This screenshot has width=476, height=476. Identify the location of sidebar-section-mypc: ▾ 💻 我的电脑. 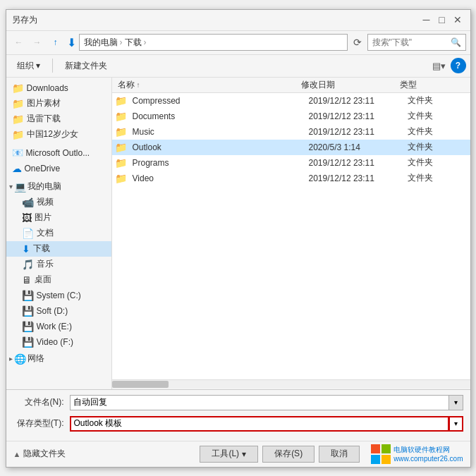
(59, 187).